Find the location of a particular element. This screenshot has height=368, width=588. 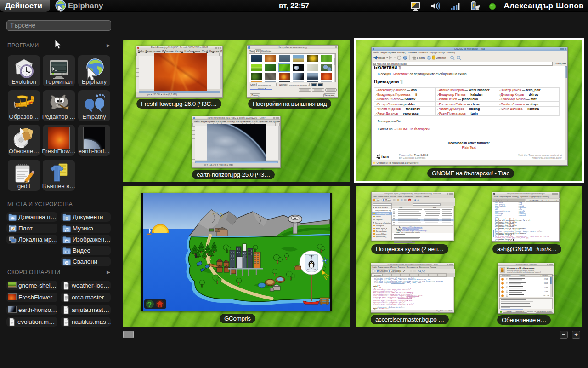

svg-text: Пощенска кутия is located at coordinates (382, 214).